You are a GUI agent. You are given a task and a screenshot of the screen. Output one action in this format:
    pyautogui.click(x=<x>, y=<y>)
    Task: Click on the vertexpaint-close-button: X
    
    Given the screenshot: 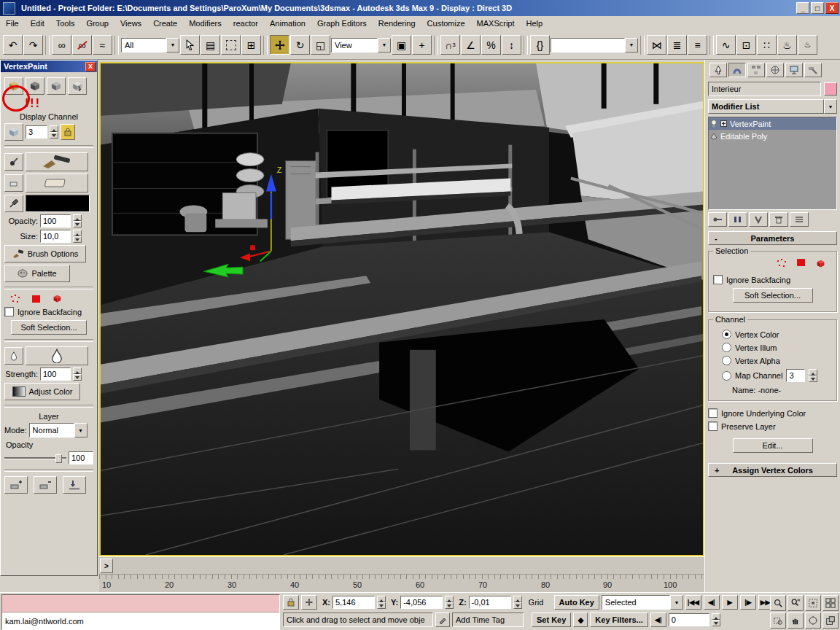 What is the action you would take?
    pyautogui.click(x=90, y=67)
    